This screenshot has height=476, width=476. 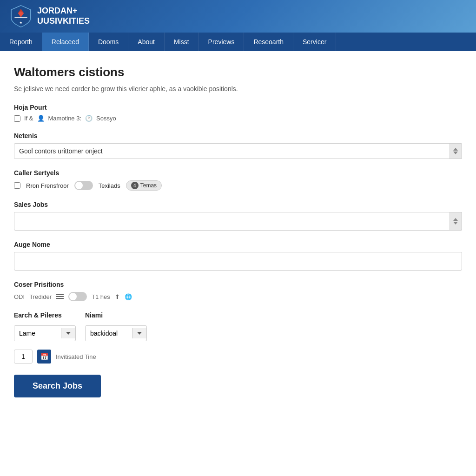 What do you see at coordinates (238, 297) in the screenshot?
I see `coser-row: ODI Tredider T1 hes ⬆ 🌐` at bounding box center [238, 297].